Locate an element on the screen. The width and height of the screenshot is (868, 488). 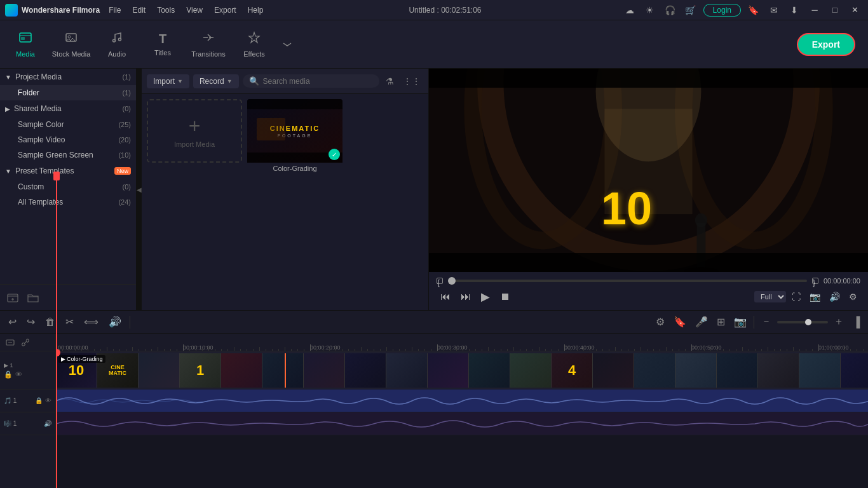
letterbox-bottom is located at coordinates (648, 262).